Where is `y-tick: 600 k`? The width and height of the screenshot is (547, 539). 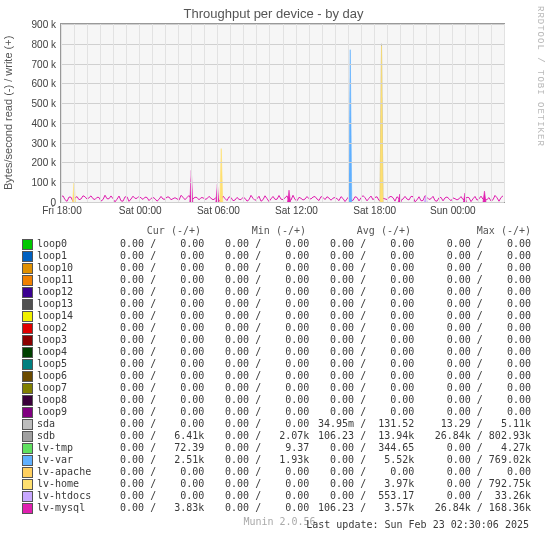
y-tick: 600 k is located at coordinates (44, 84).